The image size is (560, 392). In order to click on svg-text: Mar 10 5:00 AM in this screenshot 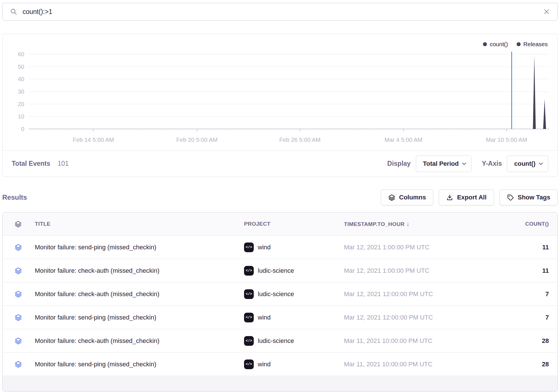, I will do `click(506, 140)`.